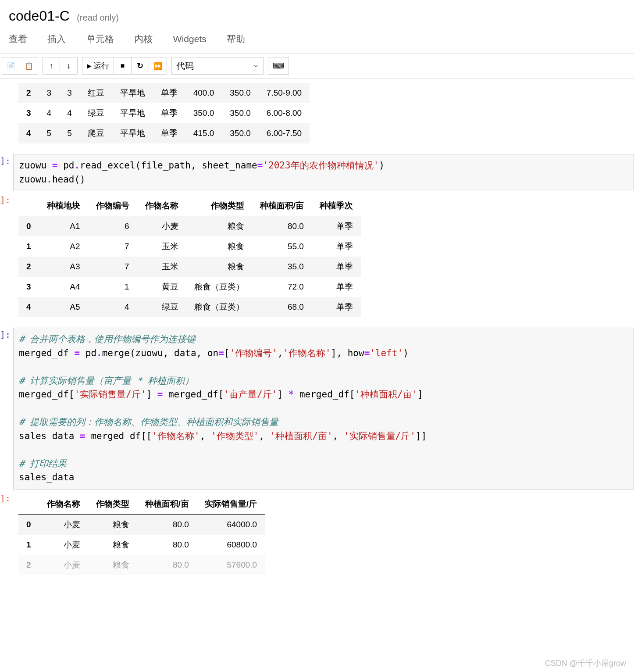 The image size is (634, 672). What do you see at coordinates (69, 66) in the screenshot?
I see `move-down-button` at bounding box center [69, 66].